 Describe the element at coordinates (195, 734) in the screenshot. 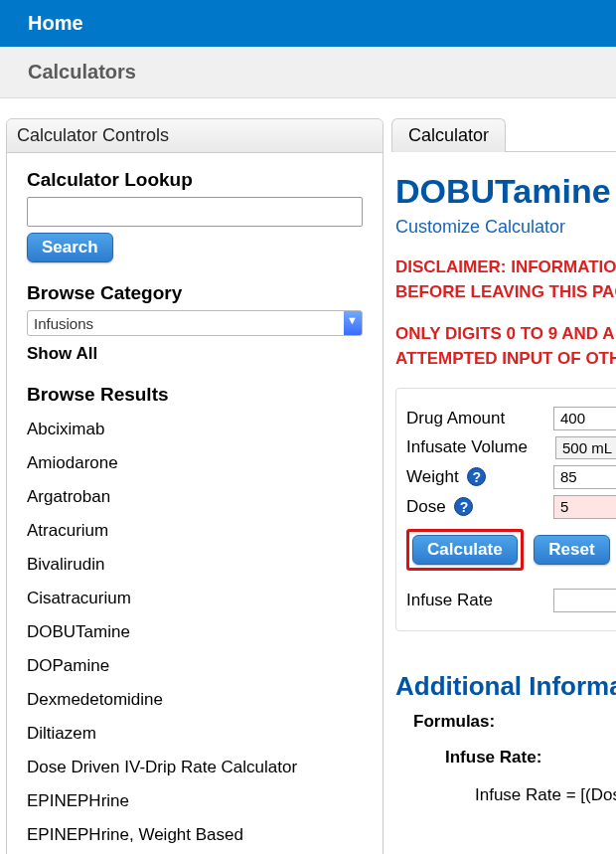

I see `list-item: Diltiazem` at that location.